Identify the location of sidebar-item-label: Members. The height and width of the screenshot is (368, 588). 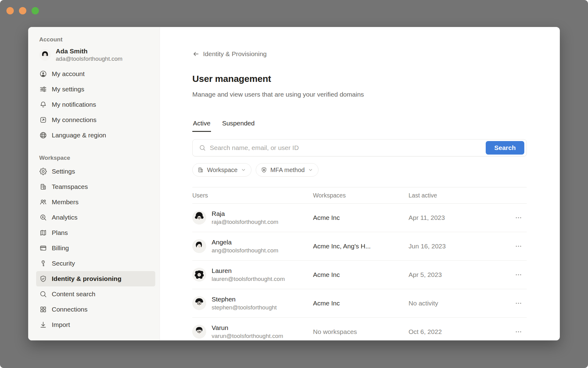
(65, 202).